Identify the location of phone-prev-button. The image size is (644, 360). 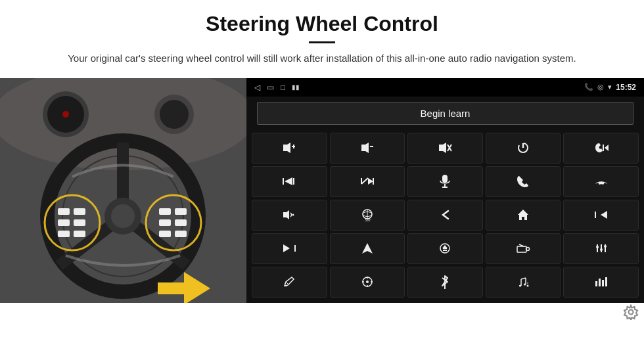
(601, 148).